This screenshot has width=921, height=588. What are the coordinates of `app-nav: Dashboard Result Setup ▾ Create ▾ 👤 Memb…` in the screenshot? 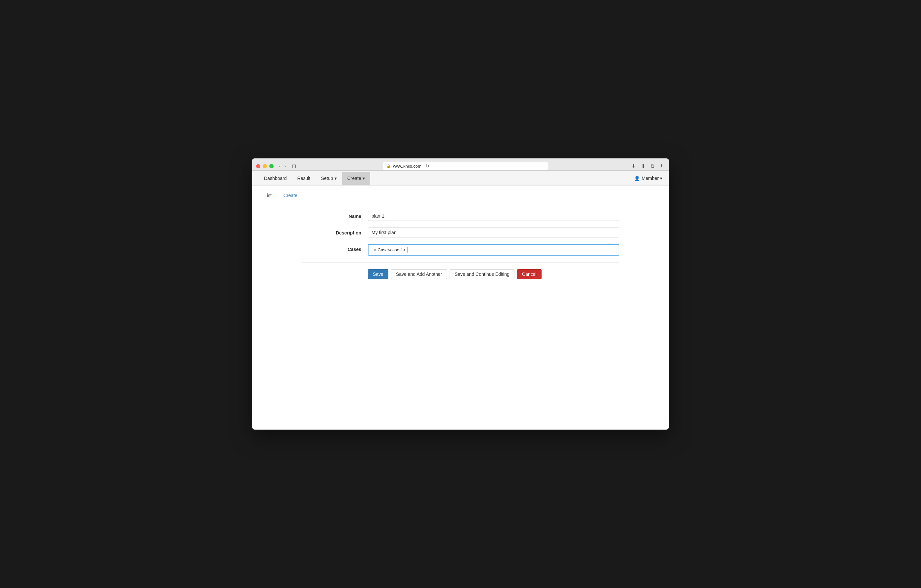 It's located at (460, 178).